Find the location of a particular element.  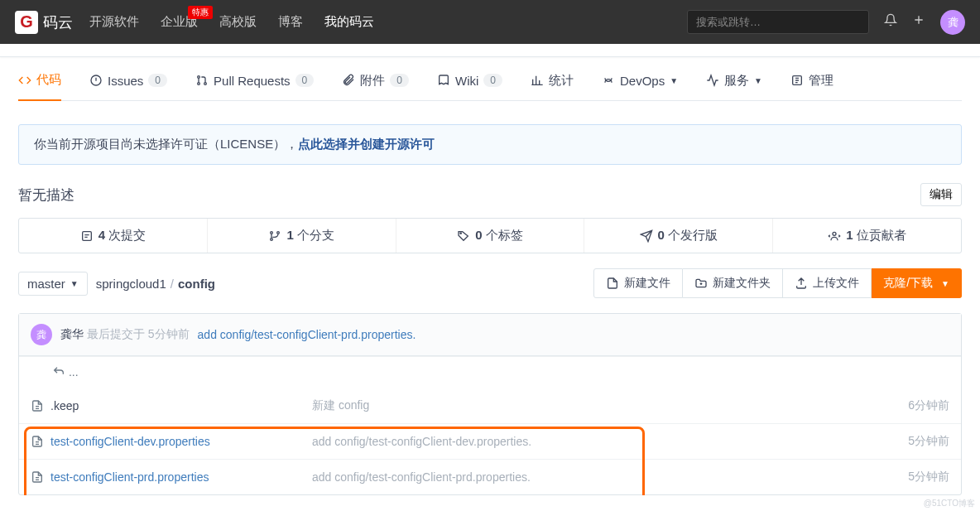

tab-stats: 统计 is located at coordinates (552, 86).